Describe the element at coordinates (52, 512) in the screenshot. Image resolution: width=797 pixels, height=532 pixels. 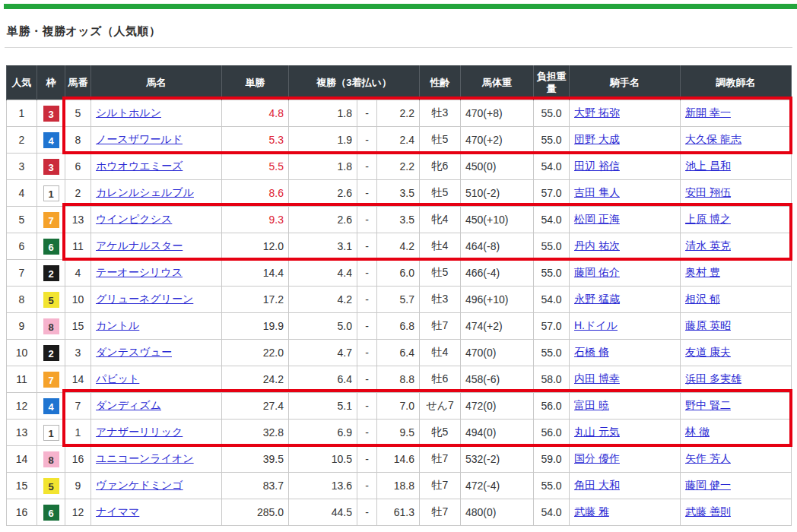
I see `frame-badge: 6` at that location.